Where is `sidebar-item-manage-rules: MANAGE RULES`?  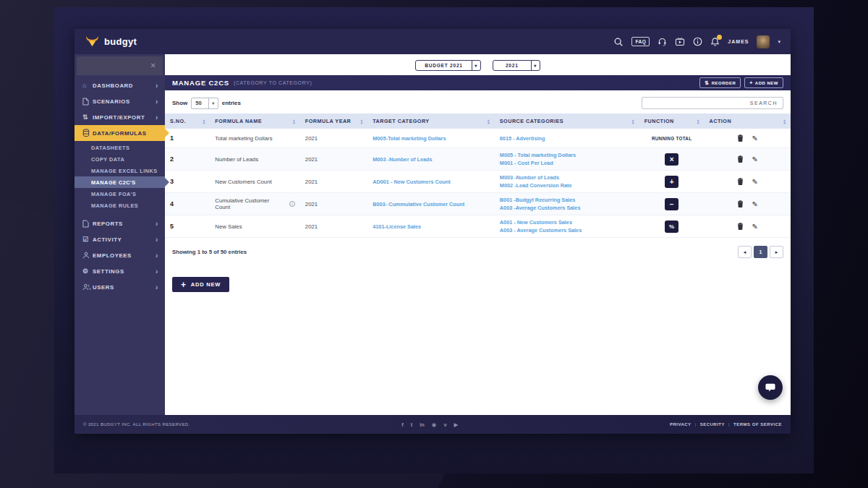
sidebar-item-manage-rules: MANAGE RULES is located at coordinates (120, 205).